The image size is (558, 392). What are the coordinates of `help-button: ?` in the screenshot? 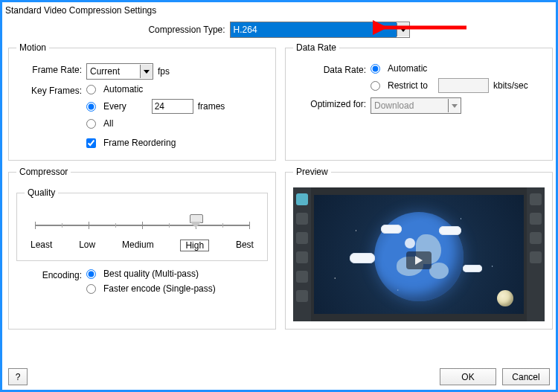 It's located at (18, 376).